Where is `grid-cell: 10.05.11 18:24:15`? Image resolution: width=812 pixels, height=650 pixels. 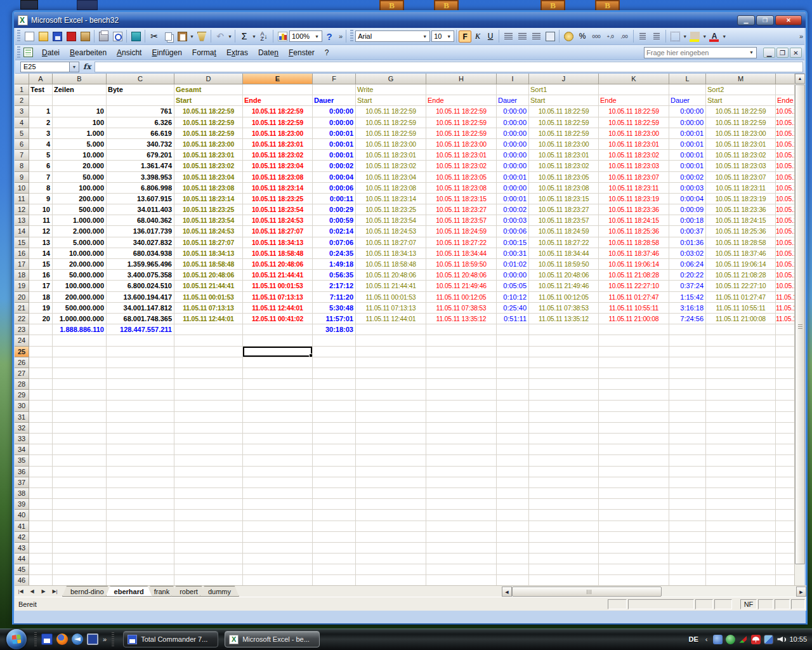 grid-cell: 10.05.11 18:24:15 is located at coordinates (785, 221).